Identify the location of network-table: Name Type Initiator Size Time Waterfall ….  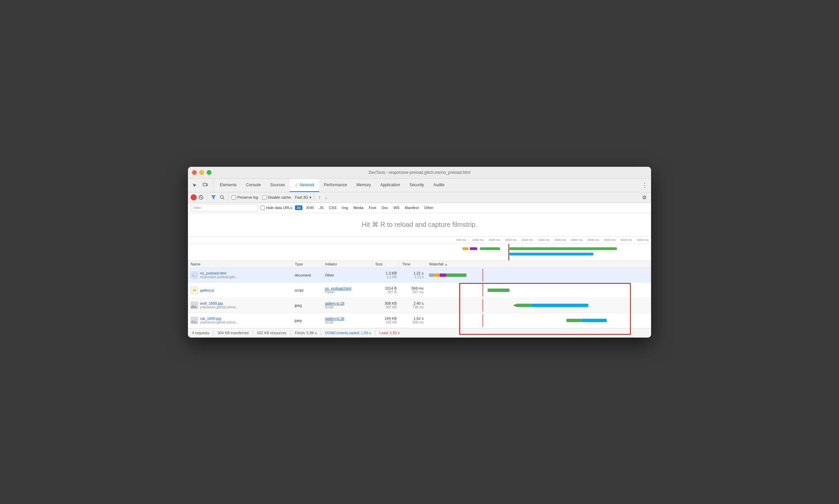
(420, 294).